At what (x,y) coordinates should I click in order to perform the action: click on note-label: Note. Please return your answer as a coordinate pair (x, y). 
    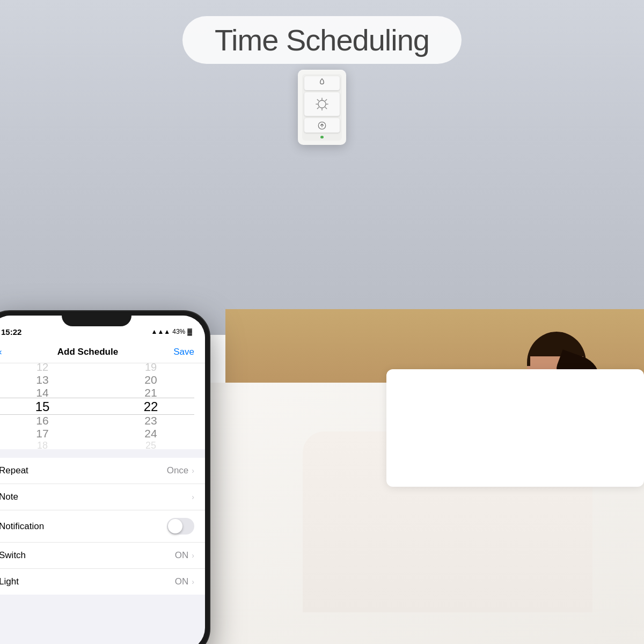
    Looking at the image, I should click on (9, 497).